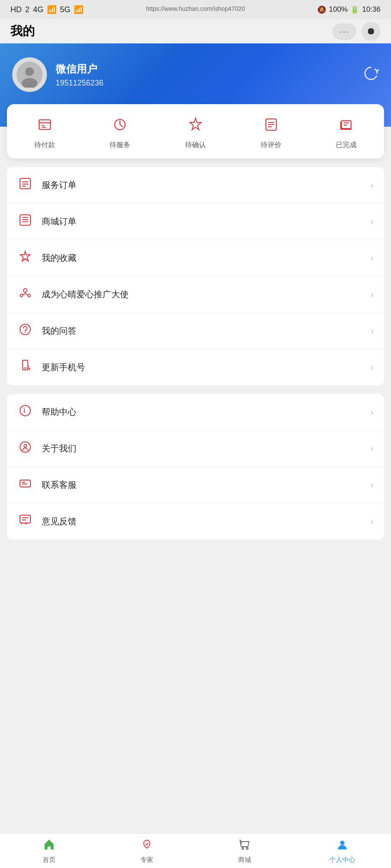  I want to click on menu-item-shop-order: 商城订单 ›, so click(196, 222).